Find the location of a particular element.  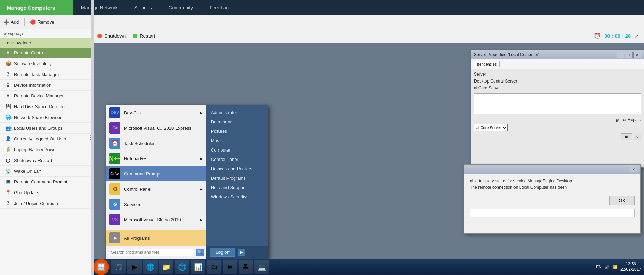

sidebar-item-wake-on-lan: 📡 Wake On Lan is located at coordinates (46, 171).